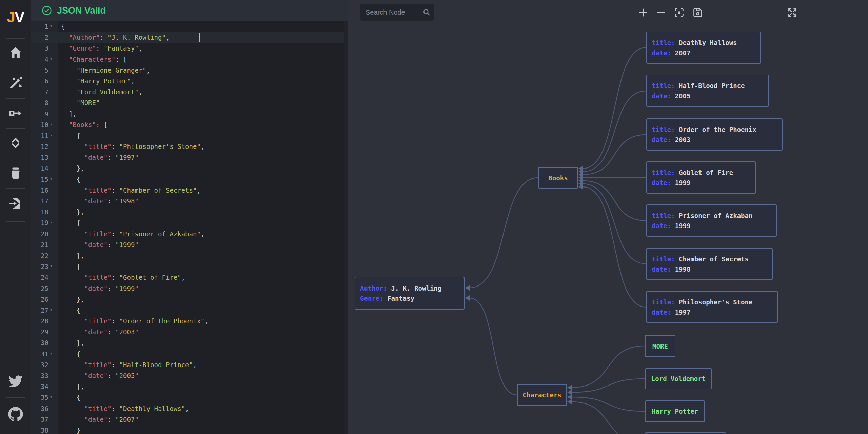 This screenshot has width=868, height=434. Describe the element at coordinates (189, 146) in the screenshot. I see `editor-line-12: 12 "title": "Philosopher's Stone",` at that location.